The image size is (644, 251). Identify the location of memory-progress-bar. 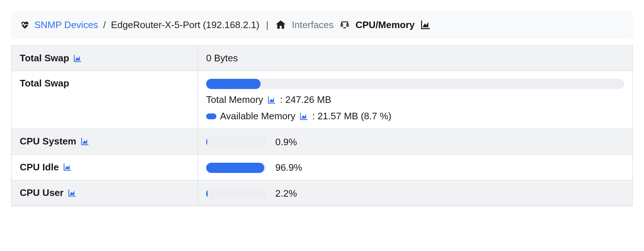
(415, 84).